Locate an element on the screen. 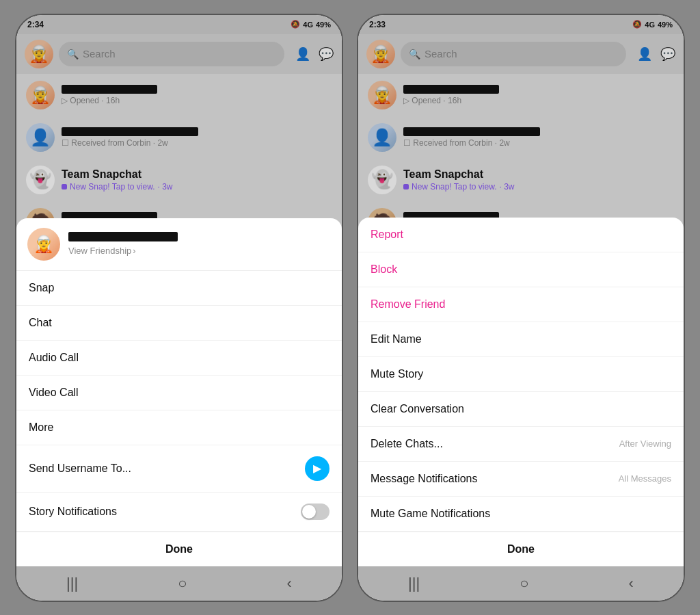  done-button-right: Done is located at coordinates (521, 549).